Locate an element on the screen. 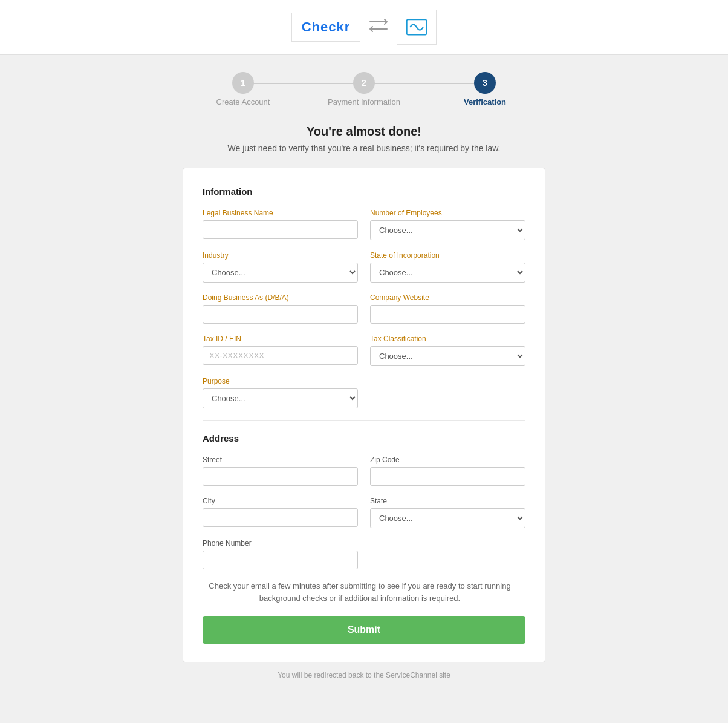 Image resolution: width=728 pixels, height=723 pixels. group-dba: Doing Business As (D/B/A) is located at coordinates (281, 309).